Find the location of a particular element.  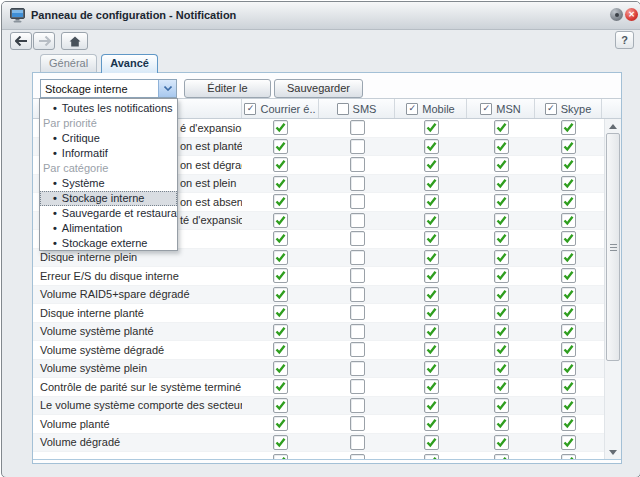

category-select: Stockage interne is located at coordinates (108, 88).